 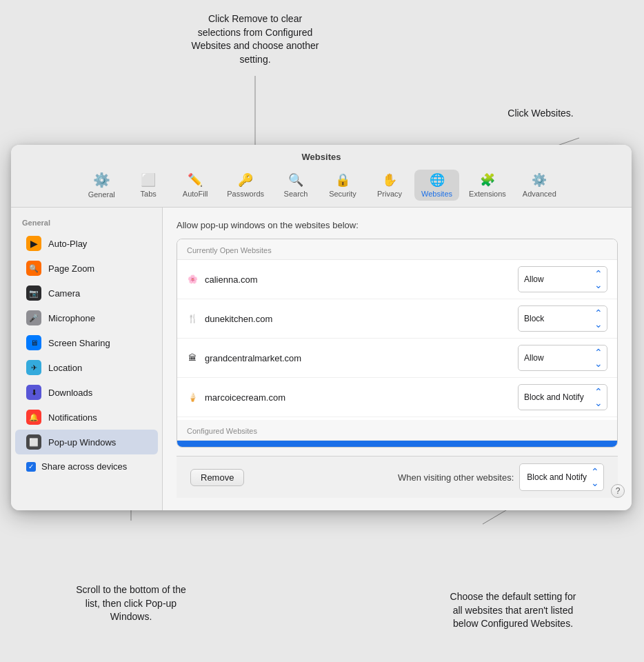 I want to click on sidebar-item-label-camera: Camera, so click(x=64, y=294).